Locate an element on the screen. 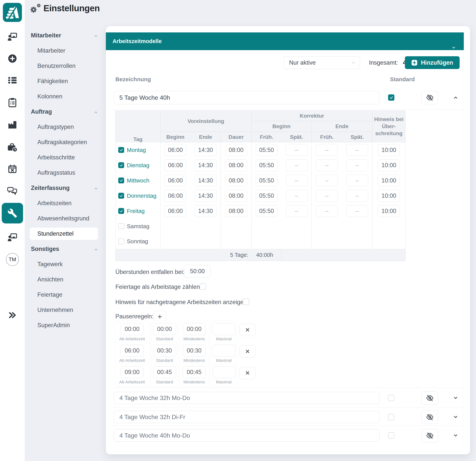 The image size is (476, 461). briefcase-clock-icon is located at coordinates (12, 147).